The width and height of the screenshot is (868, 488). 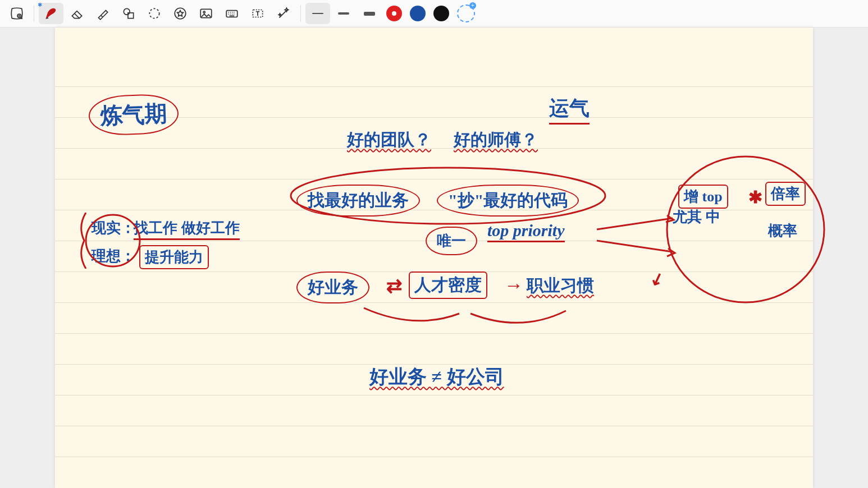 What do you see at coordinates (526, 232) in the screenshot?
I see `hw-top-priority: top priority` at bounding box center [526, 232].